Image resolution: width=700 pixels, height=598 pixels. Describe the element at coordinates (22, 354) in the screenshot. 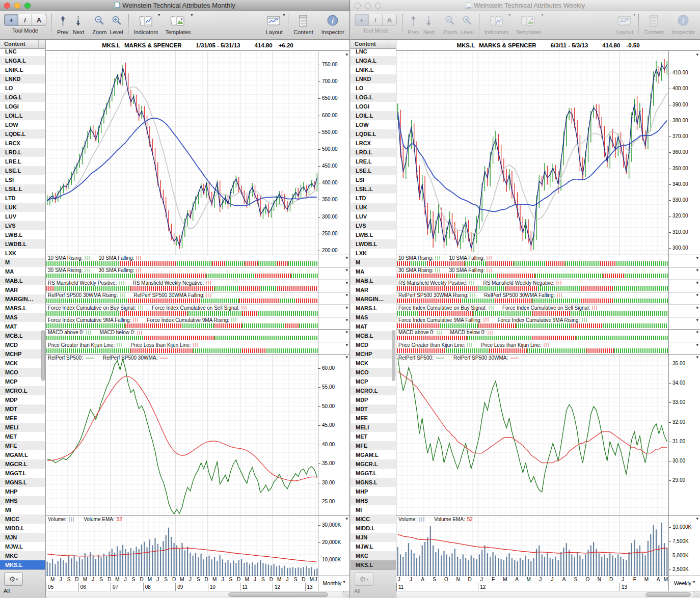

I see `sidebar-item-MCHP: MCHP` at that location.